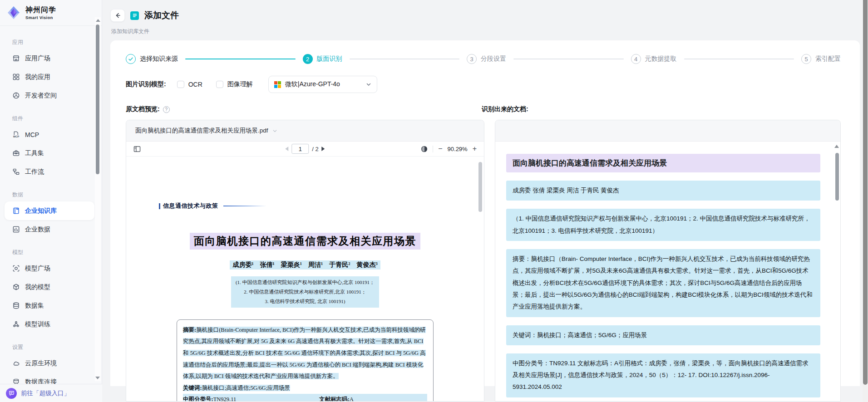 The height and width of the screenshot is (402, 868). I want to click on cube-brackets-icon, so click(16, 269).